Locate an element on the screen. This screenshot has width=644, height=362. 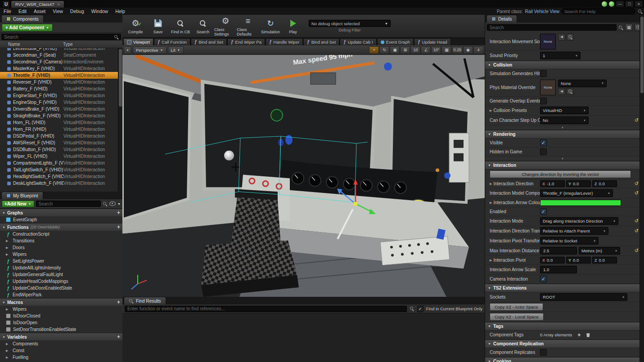
blueprint-item: ƒUpdateCabDoorEnabledState is located at coordinates (61, 288).